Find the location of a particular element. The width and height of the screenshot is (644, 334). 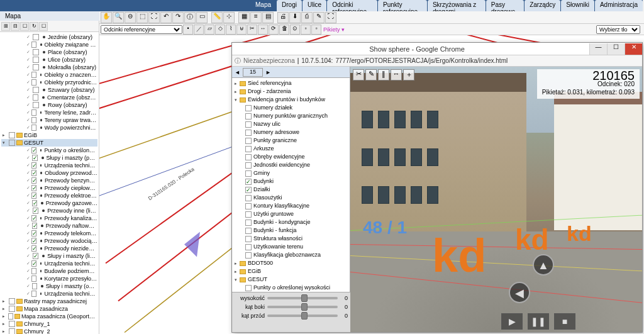

tab-odcinki: Odcinki referencyjne is located at coordinates (352, 6).